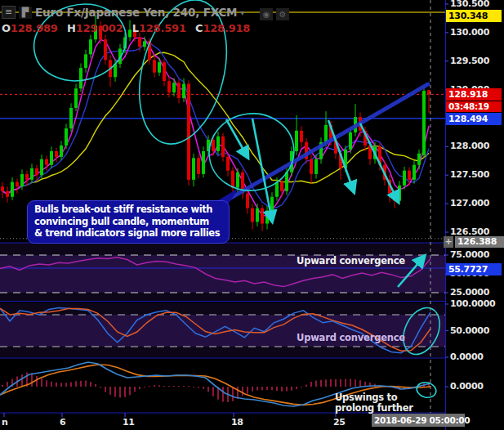 This screenshot has width=504, height=430. I want to click on bar-countdown-badge: 03:48:19, so click(474, 106).